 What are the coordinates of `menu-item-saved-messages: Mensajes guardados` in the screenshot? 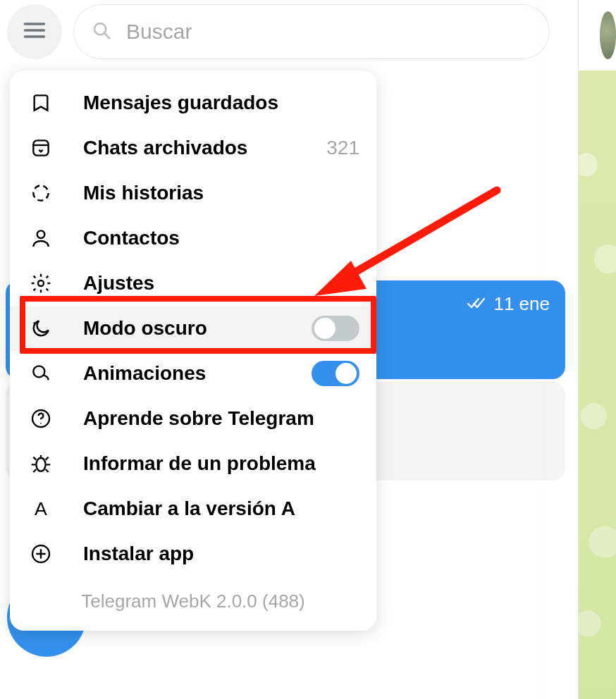 It's located at (193, 103).